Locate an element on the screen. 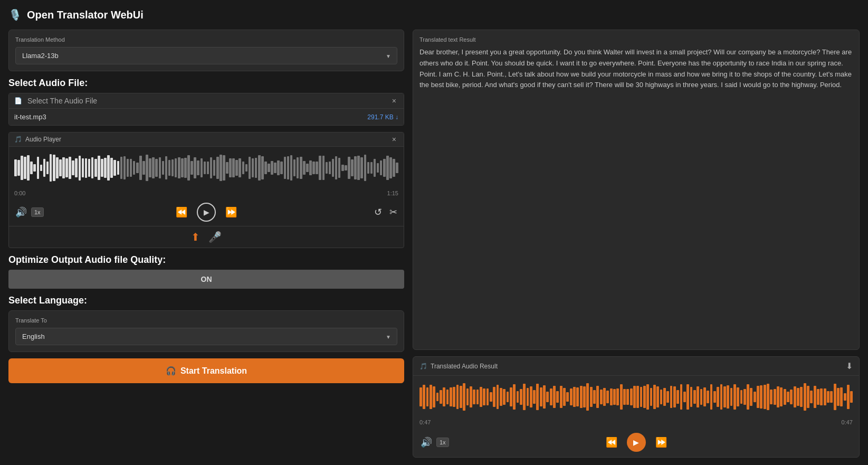  result-time-row: 0:47 0:47 is located at coordinates (636, 423).